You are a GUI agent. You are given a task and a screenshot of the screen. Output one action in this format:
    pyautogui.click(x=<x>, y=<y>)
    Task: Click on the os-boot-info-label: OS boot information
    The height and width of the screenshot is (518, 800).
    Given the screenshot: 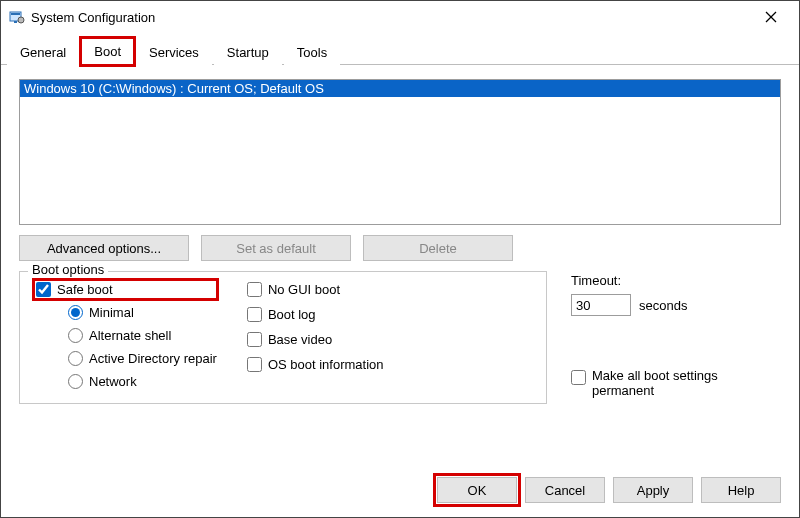 What is the action you would take?
    pyautogui.click(x=326, y=364)
    